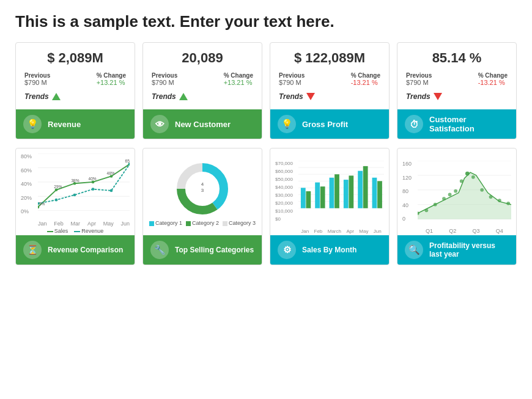 The width and height of the screenshot is (532, 399). Describe the element at coordinates (457, 207) in the screenshot. I see `chart-card-profitability: 160 120 80 40 0` at that location.